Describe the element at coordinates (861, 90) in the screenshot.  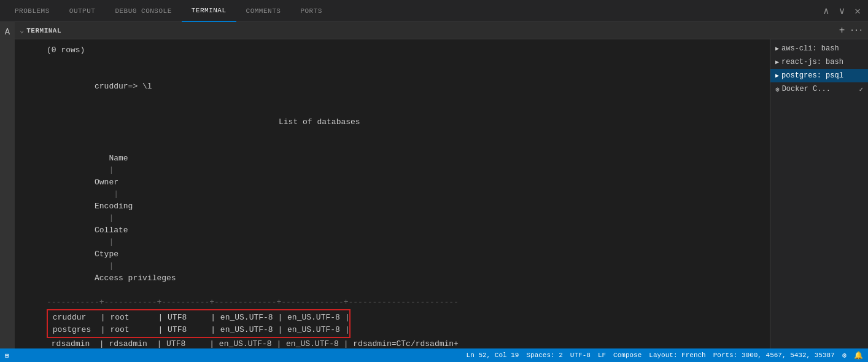
I see `checkmark-icon: ✓` at that location.